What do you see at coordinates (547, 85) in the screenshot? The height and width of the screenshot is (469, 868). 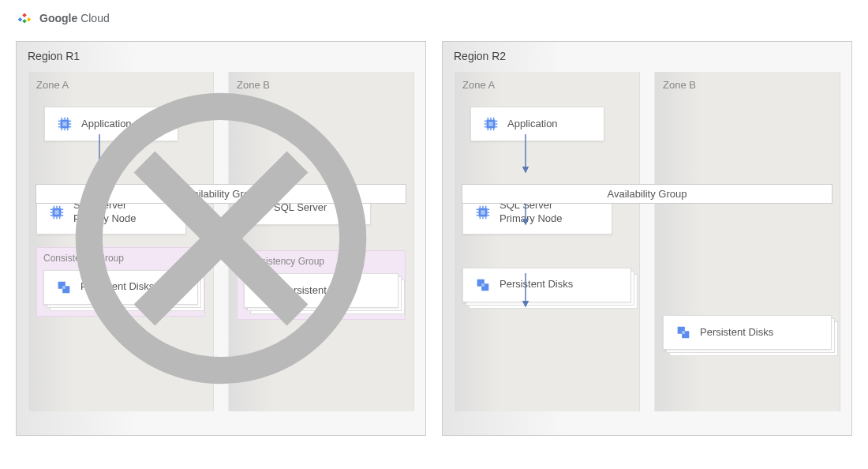 I see `r2-zone-a-title: Zone A` at bounding box center [547, 85].